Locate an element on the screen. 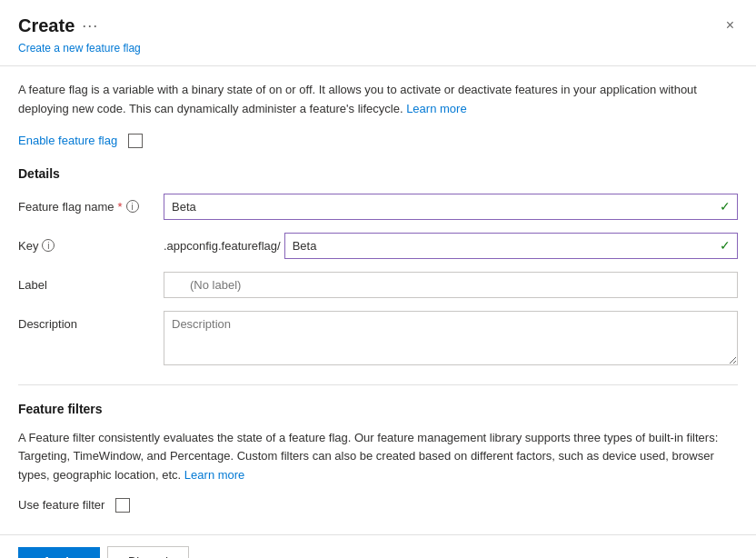  panel-title: Create is located at coordinates (46, 25).